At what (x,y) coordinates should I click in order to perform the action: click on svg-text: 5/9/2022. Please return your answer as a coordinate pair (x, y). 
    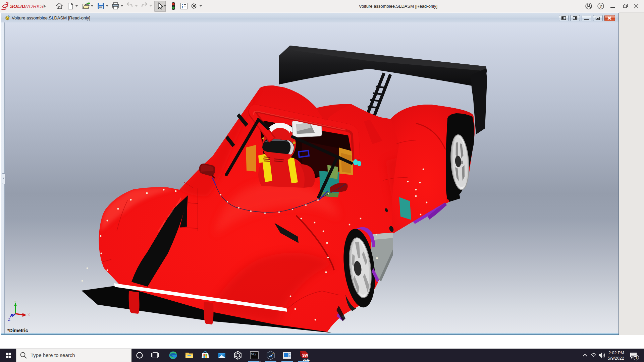
    Looking at the image, I should click on (616, 358).